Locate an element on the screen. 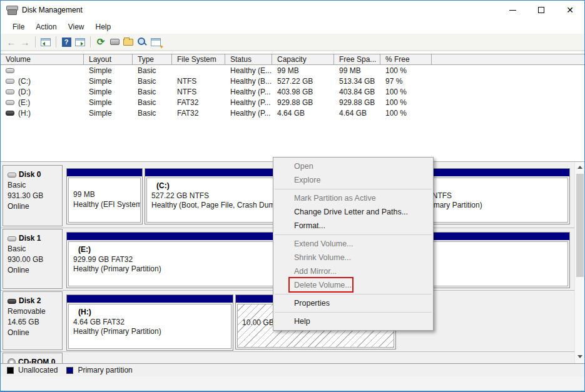  table-row: (E:) Simple Basic FAT32 Healthy (P... 92… is located at coordinates (293, 103).